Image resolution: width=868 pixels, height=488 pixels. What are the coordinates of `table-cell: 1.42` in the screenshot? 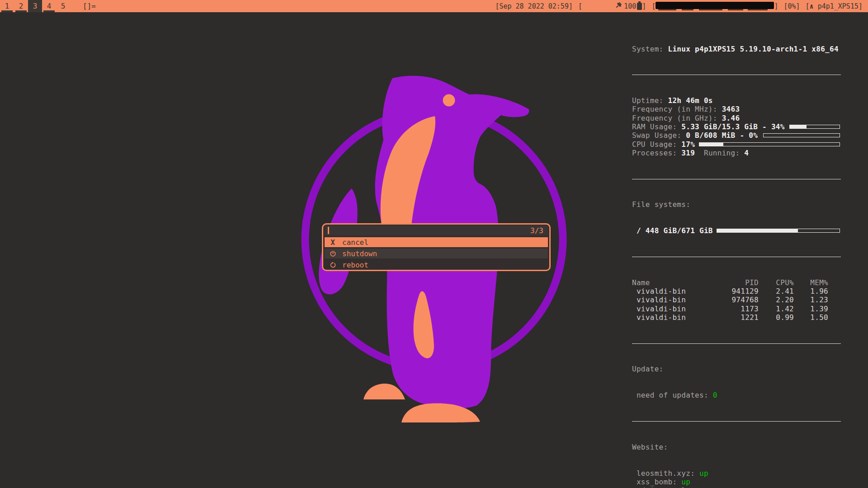 It's located at (776, 309).